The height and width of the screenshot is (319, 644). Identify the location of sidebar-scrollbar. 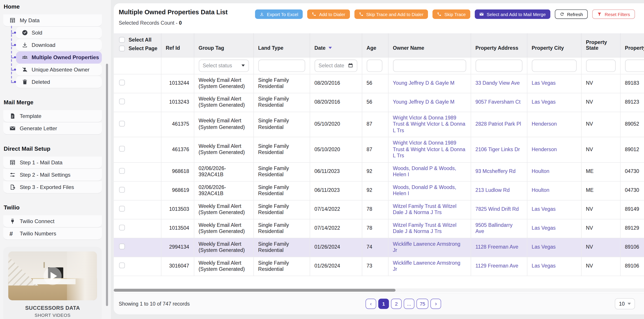
(107, 185).